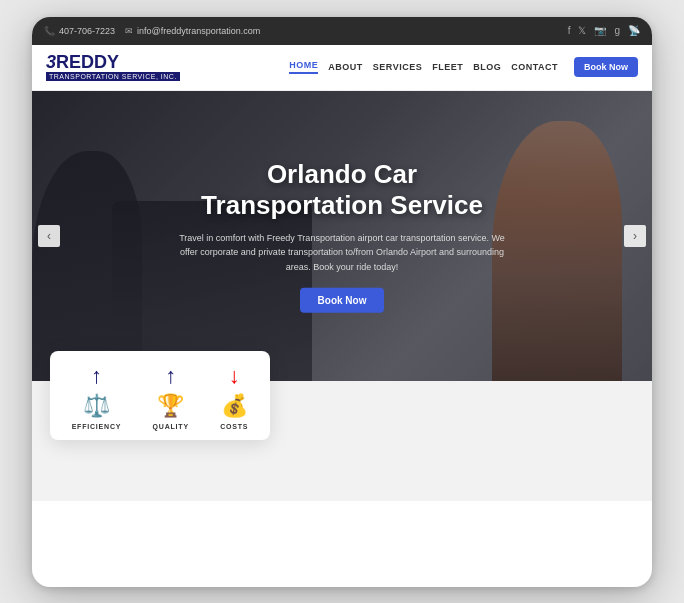 The image size is (684, 603). Describe the element at coordinates (534, 67) in the screenshot. I see `nav-contact: CONTACT` at that location.